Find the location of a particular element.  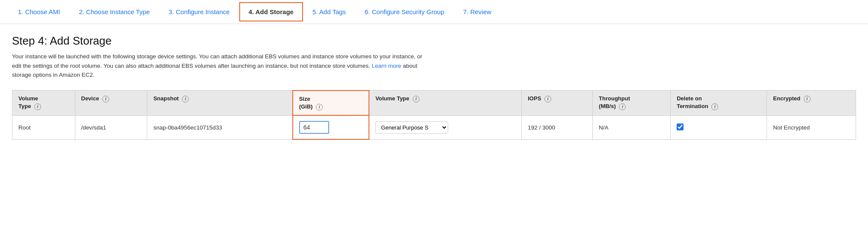

col-header-throughput: Throughput(MB/s) i is located at coordinates (632, 103).